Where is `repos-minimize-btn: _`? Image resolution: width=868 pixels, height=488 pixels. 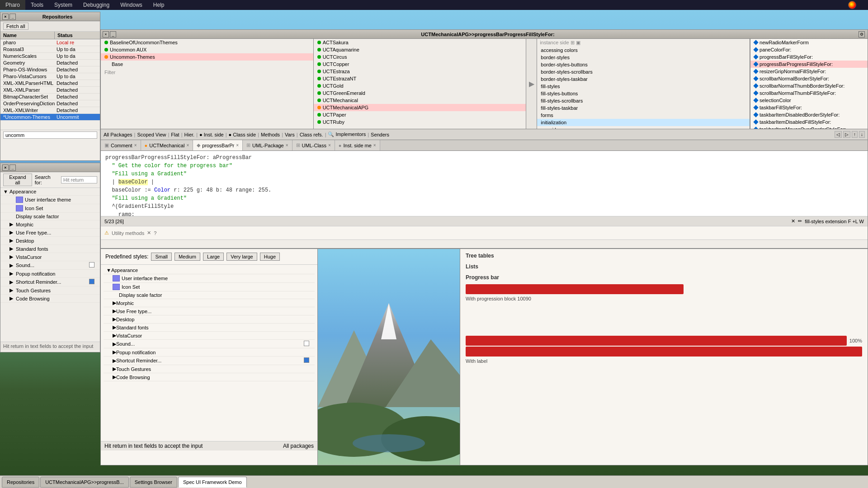 repos-minimize-btn: _ is located at coordinates (13, 17).